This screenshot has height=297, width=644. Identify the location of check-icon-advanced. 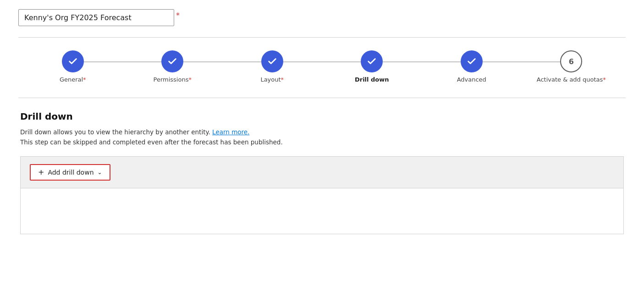
(472, 61).